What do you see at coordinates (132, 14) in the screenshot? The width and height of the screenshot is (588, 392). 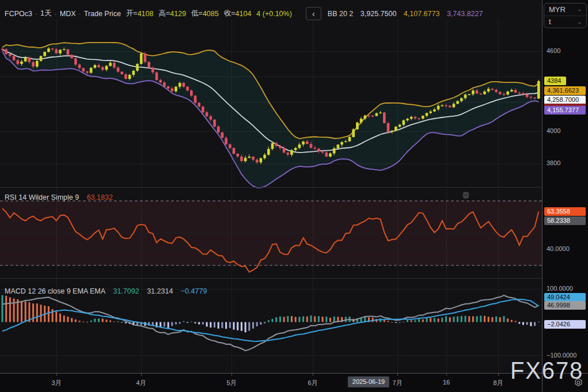 I see `open-label: 开=` at bounding box center [132, 14].